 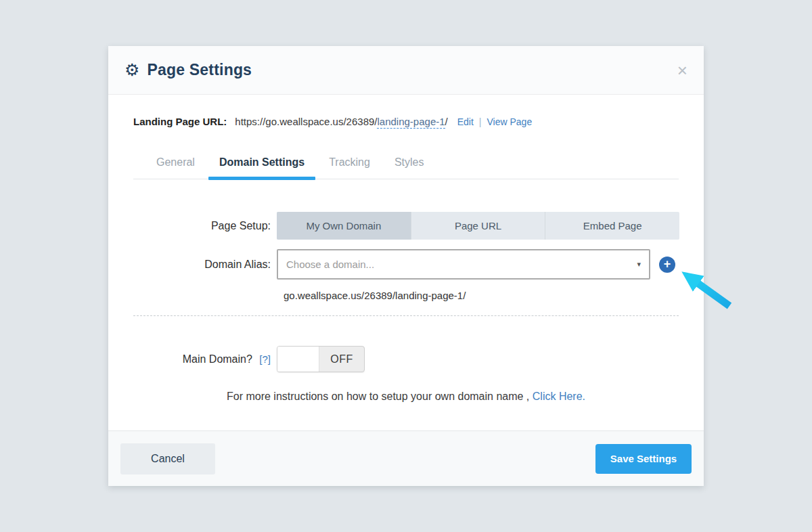 What do you see at coordinates (406, 315) in the screenshot?
I see `section-divider` at bounding box center [406, 315].